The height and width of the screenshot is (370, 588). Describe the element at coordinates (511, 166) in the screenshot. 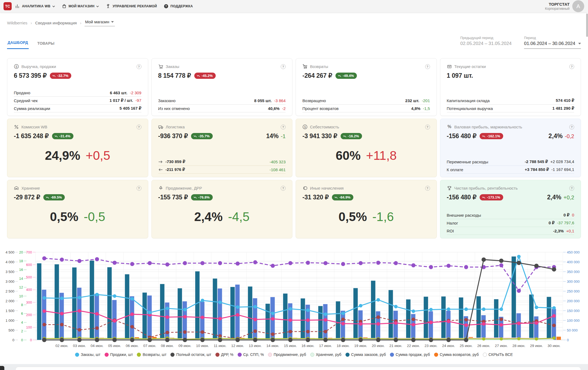

I see `card-stats: Переменные расходы-2 788 545 ₽+2 028 734…` at that location.